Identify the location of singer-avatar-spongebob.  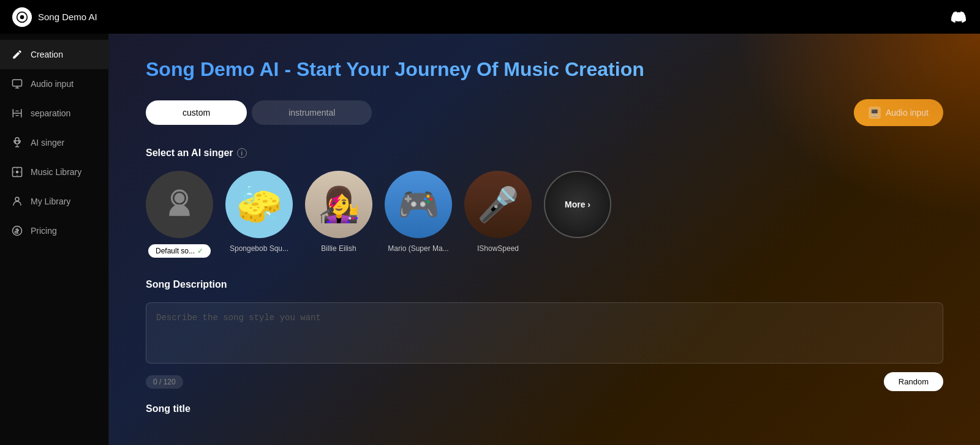
(259, 204).